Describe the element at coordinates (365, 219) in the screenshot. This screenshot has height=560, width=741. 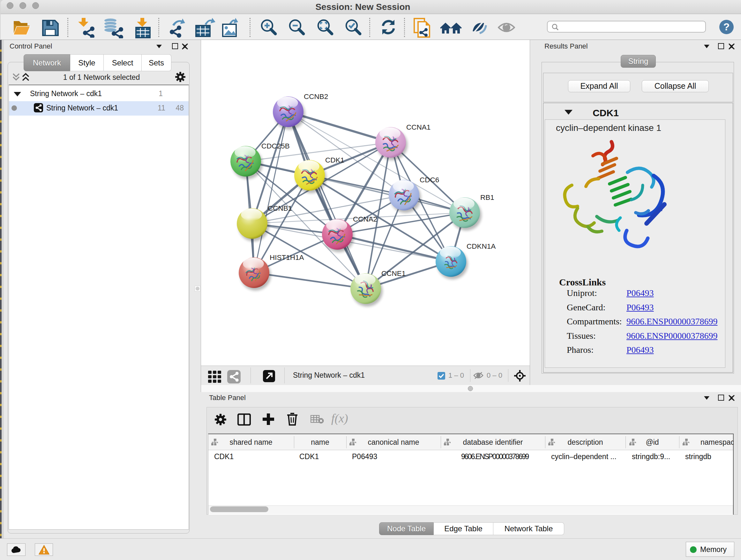
I see `svg-text: CCNA2` at that location.